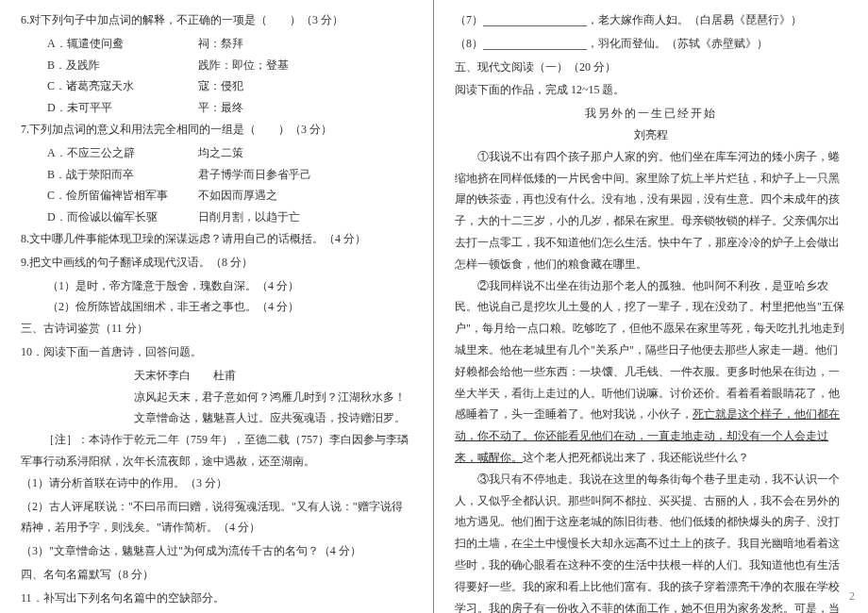 The height and width of the screenshot is (613, 868). Describe the element at coordinates (123, 43) in the screenshot. I see `q6-A-left: A．辄遣使问鸯` at that location.